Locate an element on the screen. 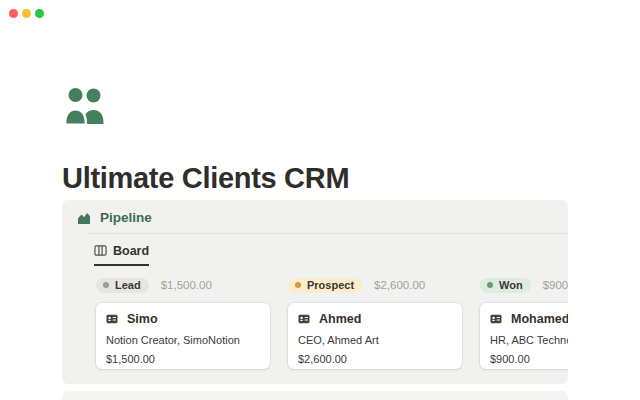  page-title: Ultimate Clients CRM is located at coordinates (206, 178).